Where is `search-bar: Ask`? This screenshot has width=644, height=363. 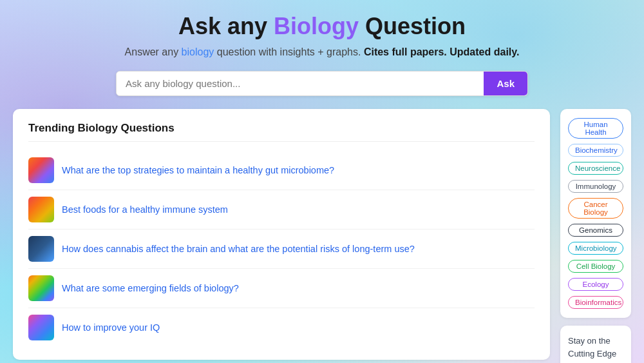 search-bar: Ask is located at coordinates (322, 84).